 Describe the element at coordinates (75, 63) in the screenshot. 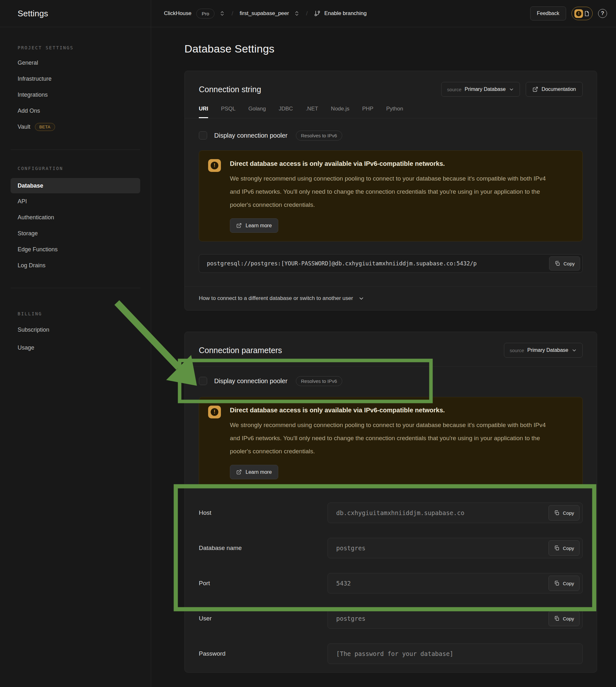

I see `sidebar-item-general: General` at that location.